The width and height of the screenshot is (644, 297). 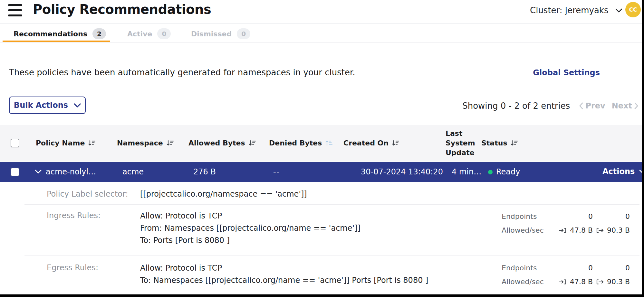 I want to click on chevron-right-icon, so click(x=636, y=106).